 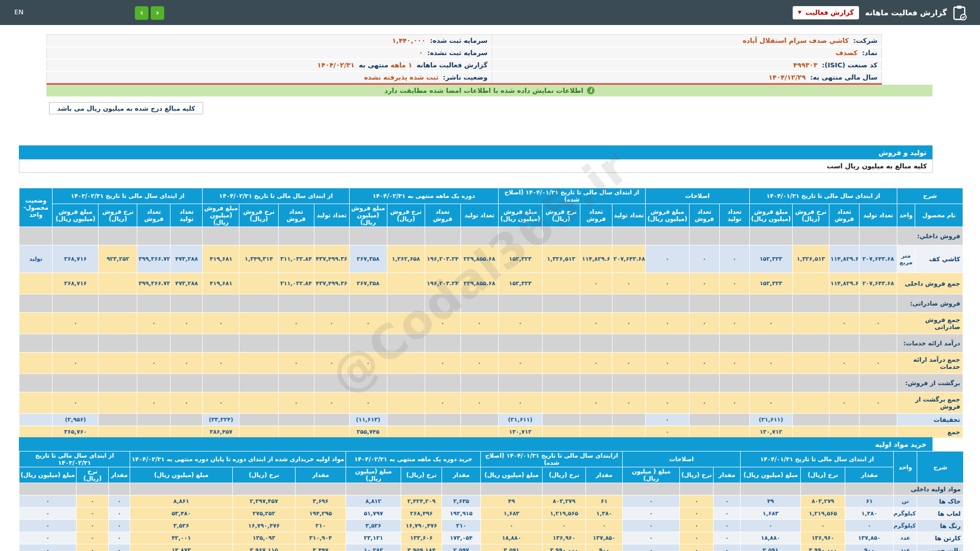 I want to click on value-cell: ۱۸,۸۸۰, so click(x=511, y=538).